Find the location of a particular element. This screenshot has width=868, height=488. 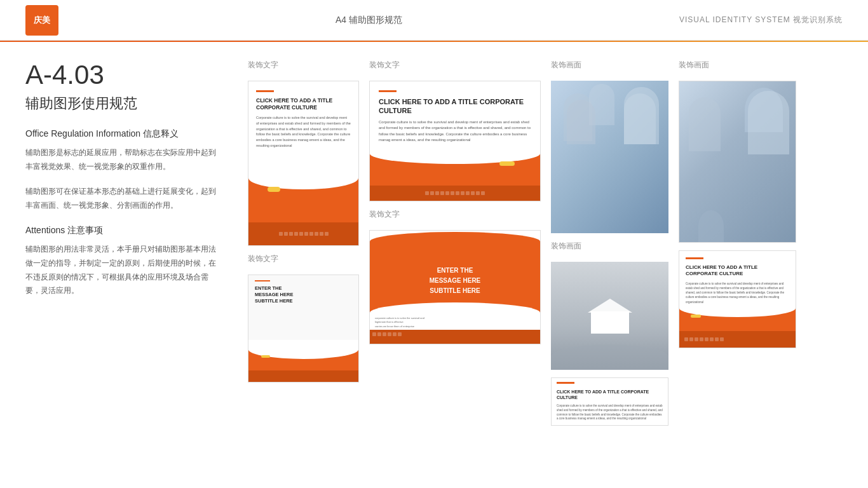

house-roof is located at coordinates (610, 306).